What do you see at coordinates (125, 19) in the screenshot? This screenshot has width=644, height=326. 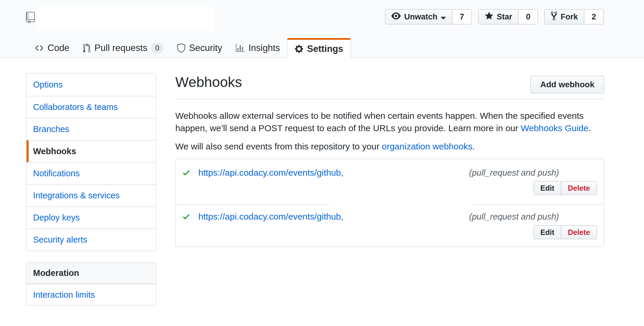 I see `repo-name-redacted` at bounding box center [125, 19].